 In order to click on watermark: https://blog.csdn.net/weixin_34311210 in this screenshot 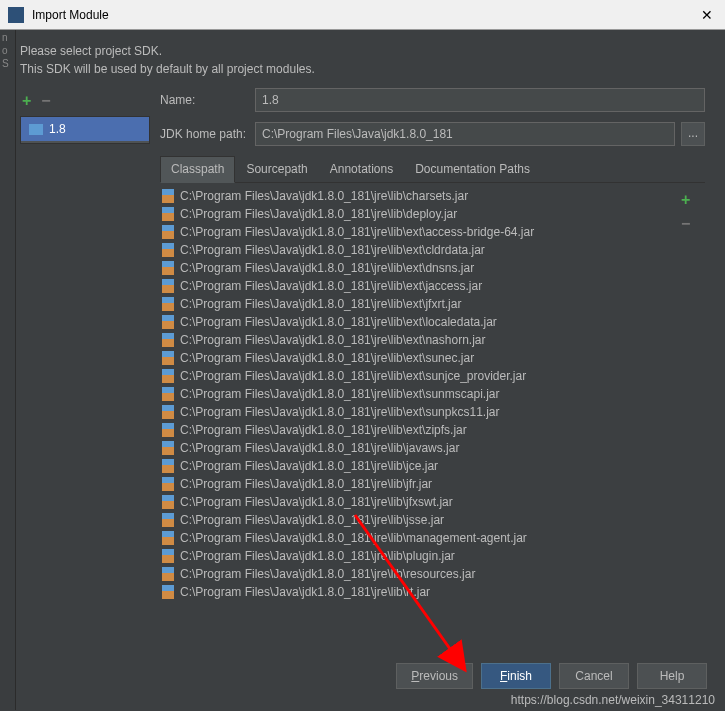, I will do `click(613, 700)`.